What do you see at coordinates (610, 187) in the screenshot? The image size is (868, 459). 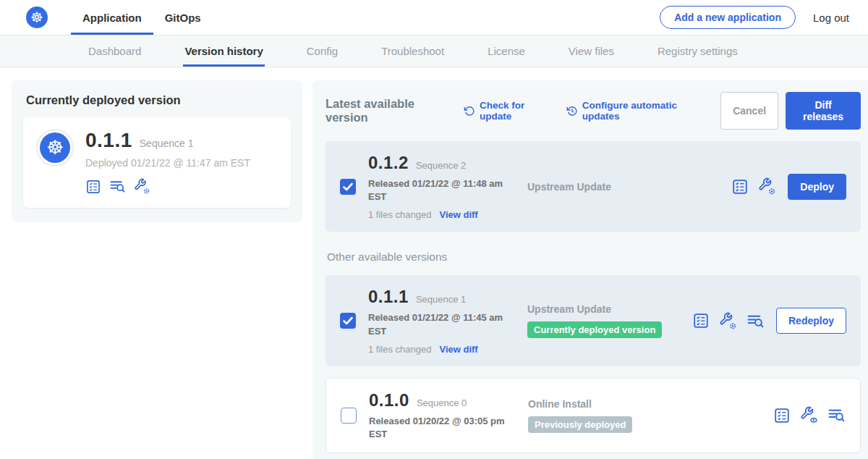 I see `version-source: Upstream Update` at bounding box center [610, 187].